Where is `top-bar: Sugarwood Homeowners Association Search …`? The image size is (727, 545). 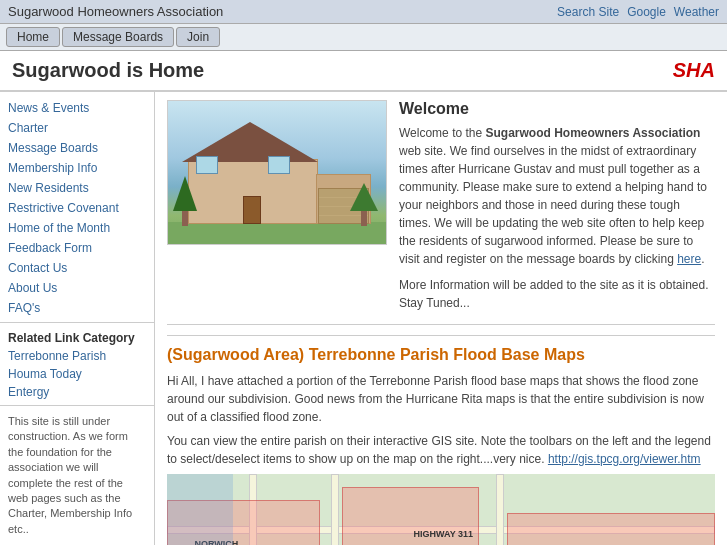
top-bar: Sugarwood Homeowners Association Search … is located at coordinates (364, 12).